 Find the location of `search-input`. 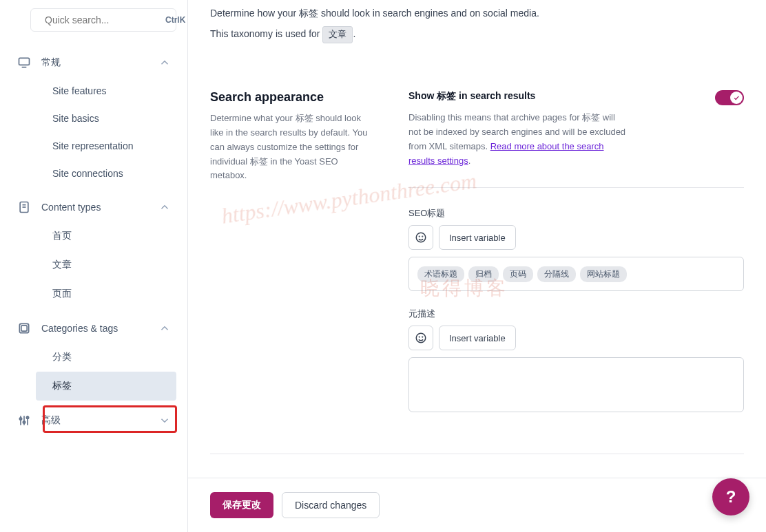

search-input is located at coordinates (105, 20).